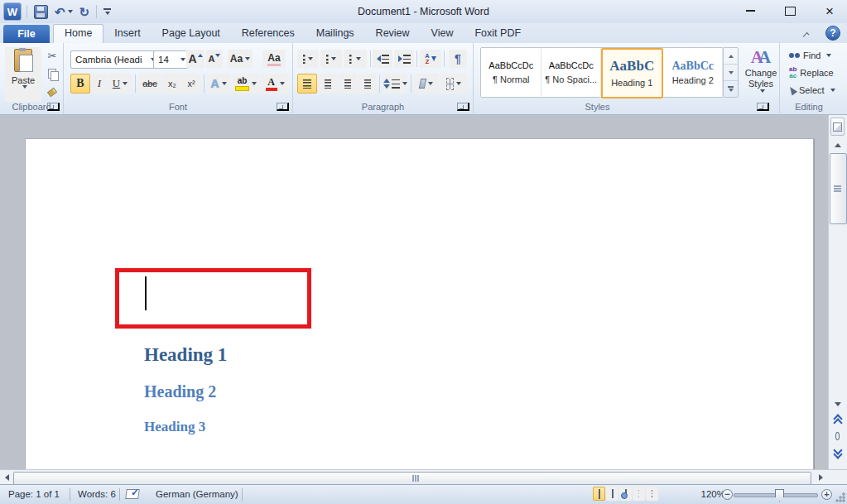  I want to click on shading-button, so click(426, 84).